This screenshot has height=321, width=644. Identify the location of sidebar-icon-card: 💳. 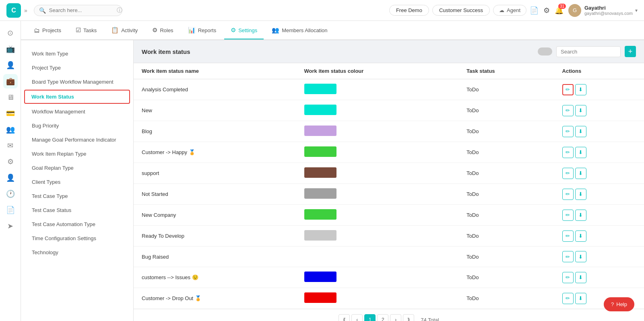
(10, 113).